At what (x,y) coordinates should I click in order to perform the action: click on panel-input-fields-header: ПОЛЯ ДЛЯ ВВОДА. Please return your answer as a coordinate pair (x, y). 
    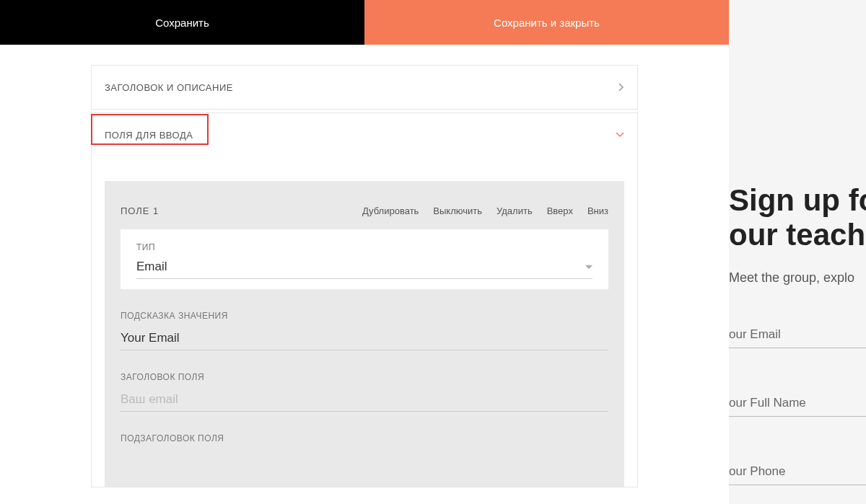
    Looking at the image, I should click on (364, 135).